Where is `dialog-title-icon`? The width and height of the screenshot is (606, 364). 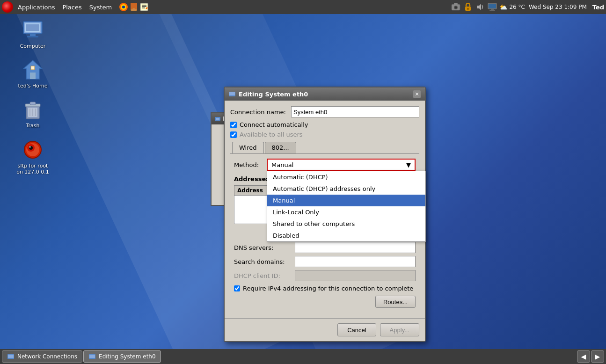 dialog-title-icon is located at coordinates (232, 94).